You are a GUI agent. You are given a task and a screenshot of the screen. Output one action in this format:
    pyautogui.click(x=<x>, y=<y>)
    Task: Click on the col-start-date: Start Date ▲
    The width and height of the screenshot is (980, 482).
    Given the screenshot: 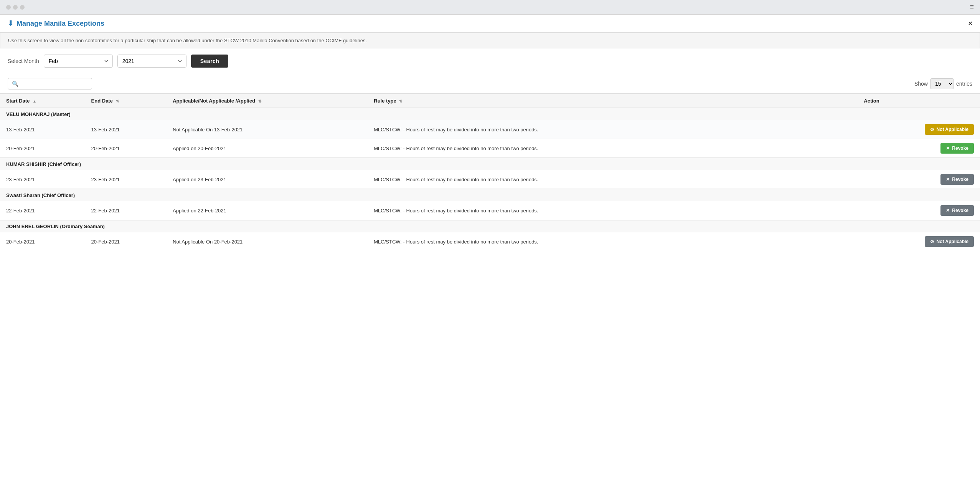 What is the action you would take?
    pyautogui.click(x=43, y=101)
    